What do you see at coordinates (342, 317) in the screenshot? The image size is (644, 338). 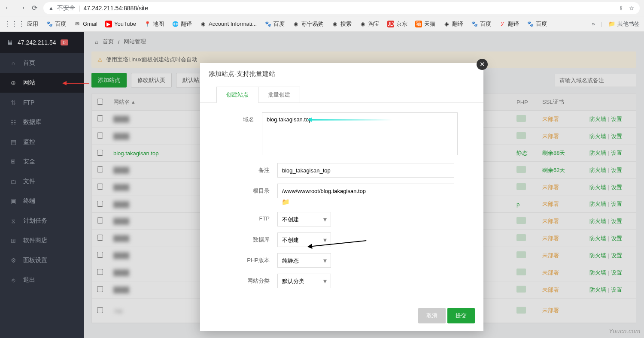 I see `modal-footer: 取消 提交` at bounding box center [342, 317].